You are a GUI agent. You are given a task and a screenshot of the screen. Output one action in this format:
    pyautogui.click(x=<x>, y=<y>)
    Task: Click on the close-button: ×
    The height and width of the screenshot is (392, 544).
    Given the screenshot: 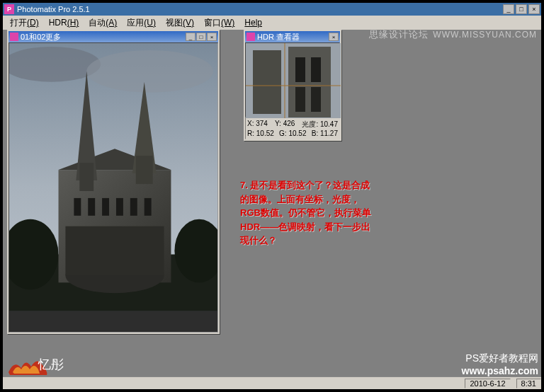 What is the action you would take?
    pyautogui.click(x=534, y=9)
    